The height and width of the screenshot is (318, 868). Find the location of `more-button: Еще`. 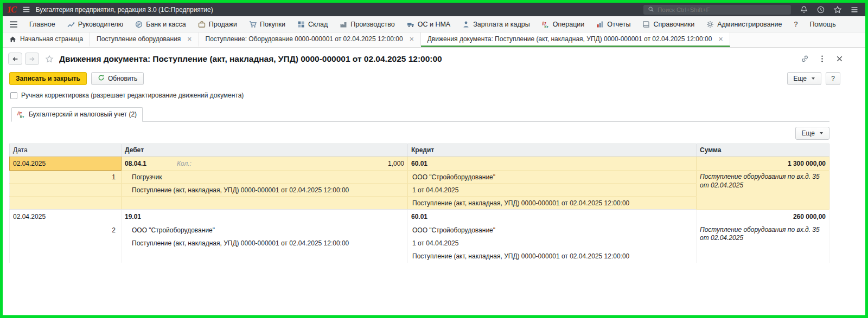

more-button: Еще is located at coordinates (804, 79).